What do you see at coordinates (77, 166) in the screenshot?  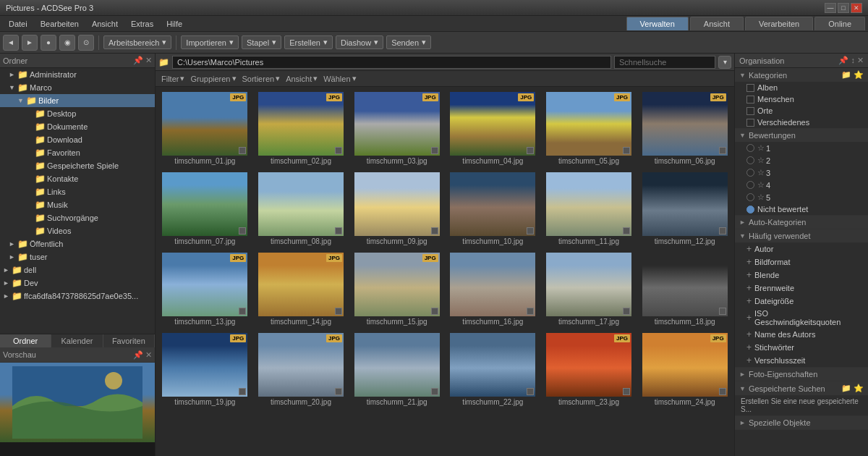 I see `tree-item: 📁Gespeicherte Spiele` at bounding box center [77, 166].